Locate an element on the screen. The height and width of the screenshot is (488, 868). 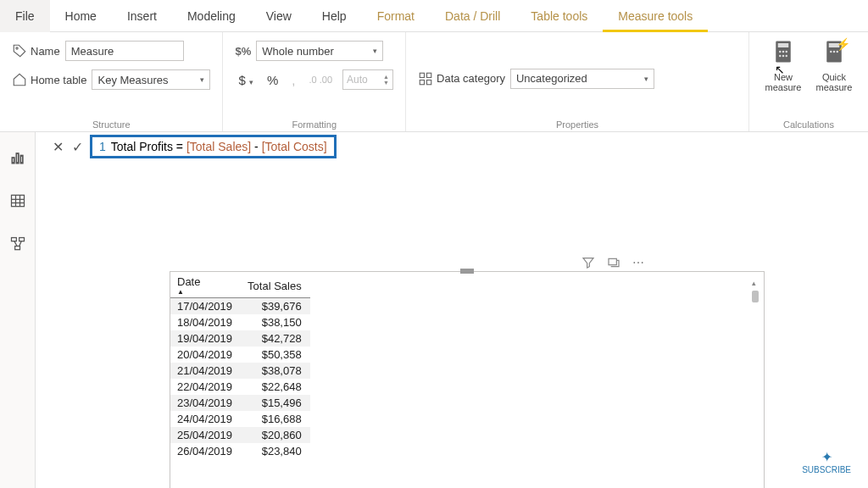
cell-sales: $38,078 is located at coordinates (275, 371).